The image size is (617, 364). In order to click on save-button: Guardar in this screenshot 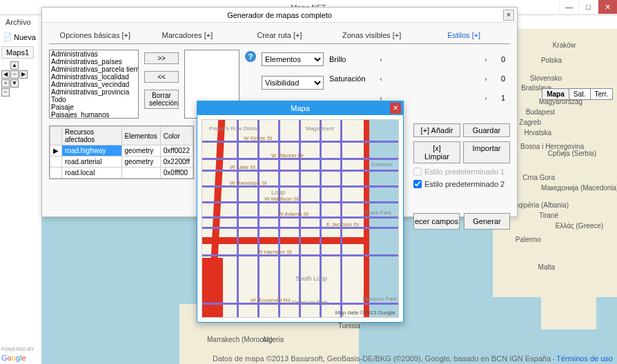, I will do `click(487, 130)`.